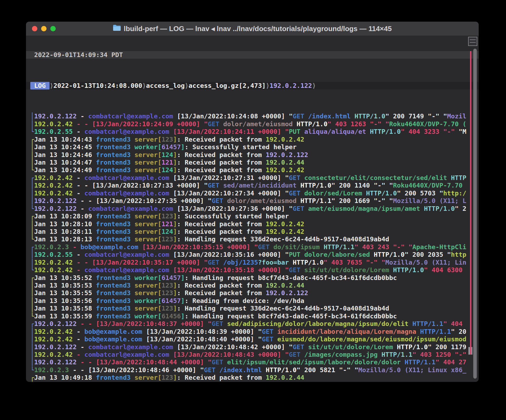 Image resolution: width=506 pixels, height=420 pixels. What do you see at coordinates (291, 86) in the screenshot?
I see `breadcrumb-item: 192.0.2.122` at bounding box center [291, 86].